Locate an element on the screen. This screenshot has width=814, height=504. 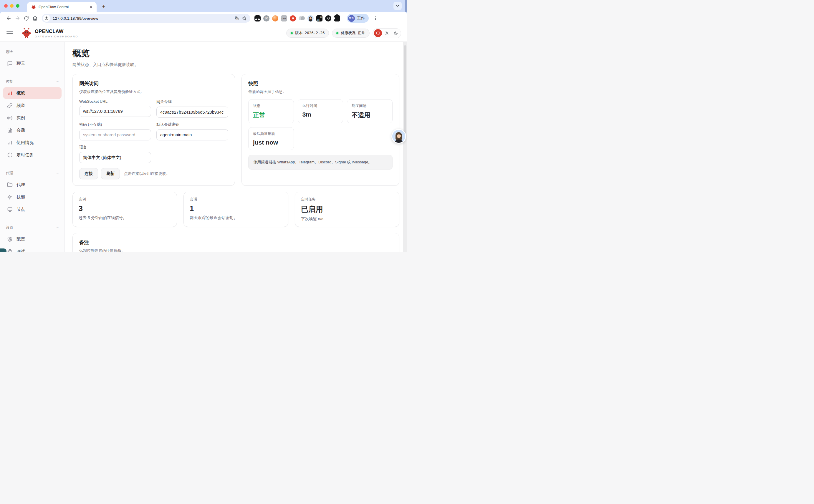
sidebar-item-cron: 定时任务 is located at coordinates (32, 155).